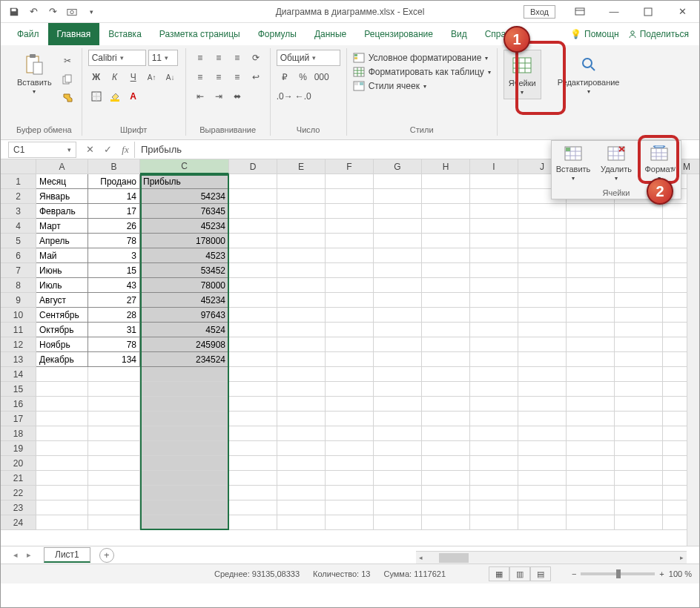 Image resolution: width=700 pixels, height=608 pixels. What do you see at coordinates (62, 182) in the screenshot?
I see `cell: Месяц` at bounding box center [62, 182].